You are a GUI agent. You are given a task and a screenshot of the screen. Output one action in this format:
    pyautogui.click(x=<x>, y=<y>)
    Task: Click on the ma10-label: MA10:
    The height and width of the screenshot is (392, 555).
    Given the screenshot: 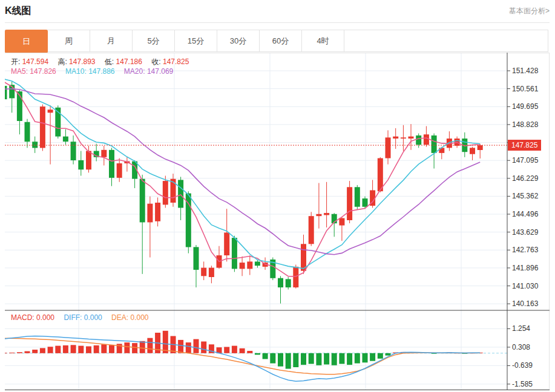 What is the action you would take?
    pyautogui.click(x=76, y=71)
    